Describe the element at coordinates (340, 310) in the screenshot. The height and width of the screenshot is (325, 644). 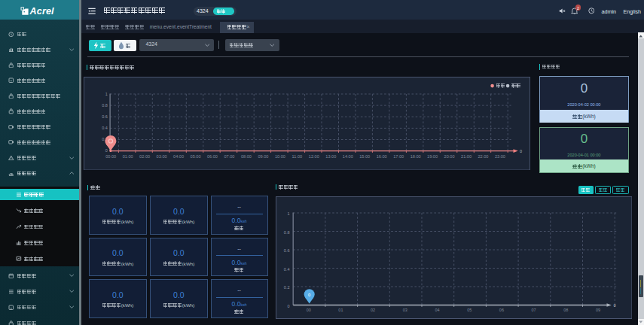
I see `svg-text: 01` at that location.